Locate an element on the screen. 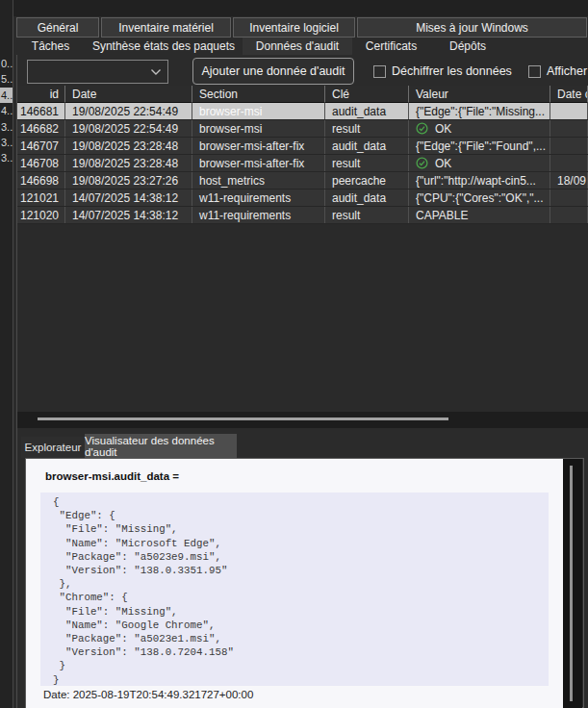 This screenshot has height=708, width=588. column-header-date-c: Date c is located at coordinates (570, 94).